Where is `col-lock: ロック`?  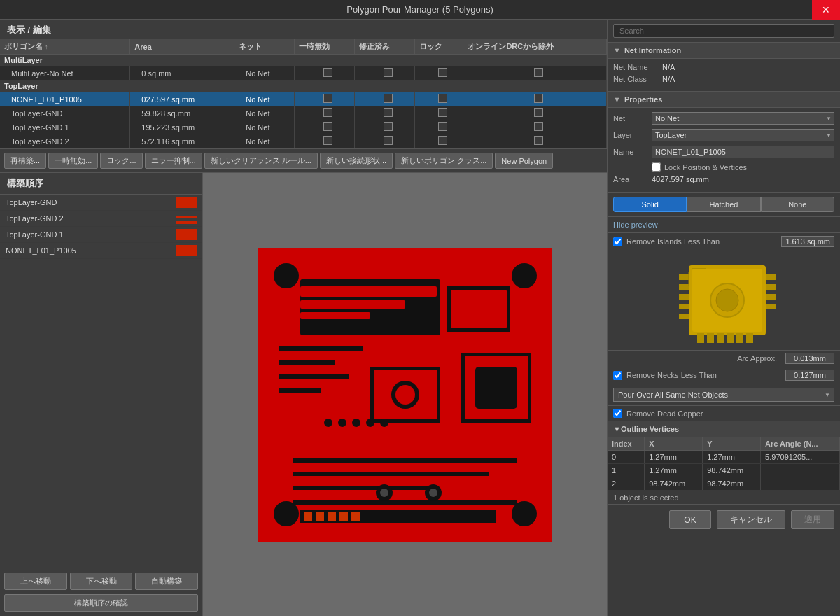
col-lock: ロック is located at coordinates (440, 47).